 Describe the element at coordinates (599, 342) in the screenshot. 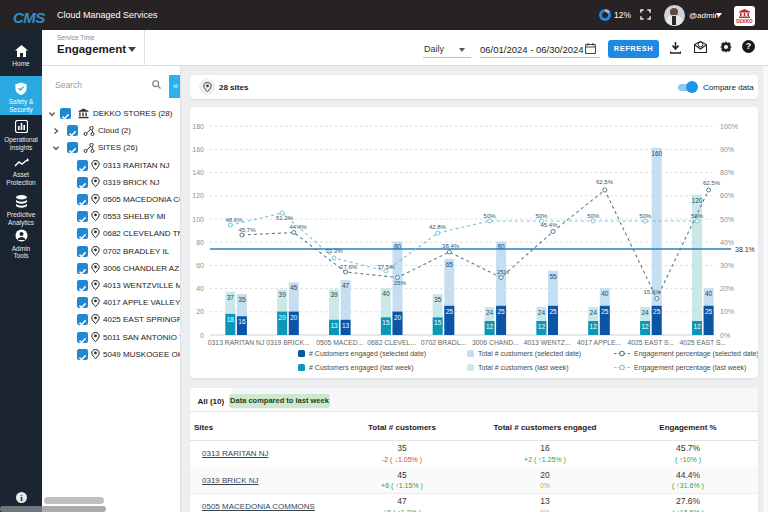

I see `svg-text: 4017 APPLE...` at that location.